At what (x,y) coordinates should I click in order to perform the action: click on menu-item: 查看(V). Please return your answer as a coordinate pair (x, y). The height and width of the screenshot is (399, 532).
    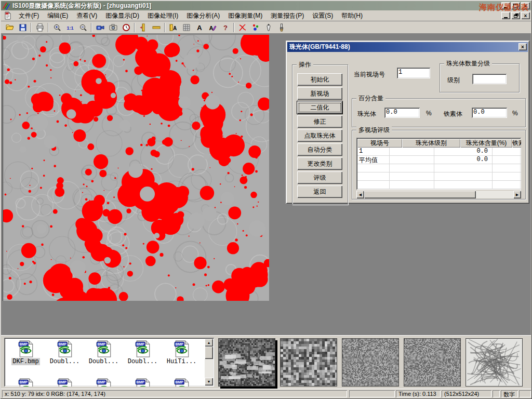
    Looking at the image, I should click on (87, 16).